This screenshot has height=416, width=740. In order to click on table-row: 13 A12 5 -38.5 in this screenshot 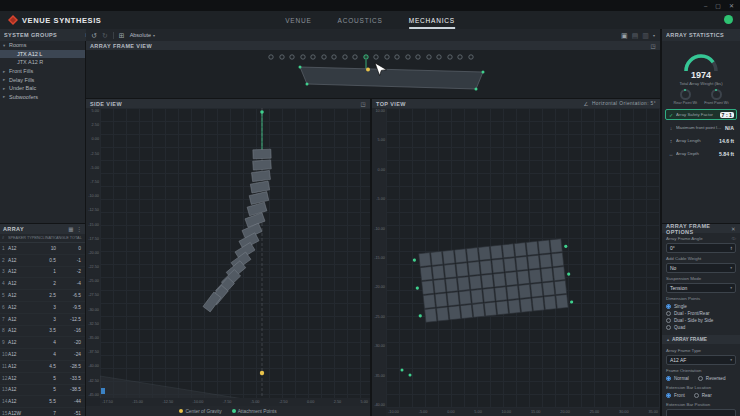, I will do `click(42, 391)`.